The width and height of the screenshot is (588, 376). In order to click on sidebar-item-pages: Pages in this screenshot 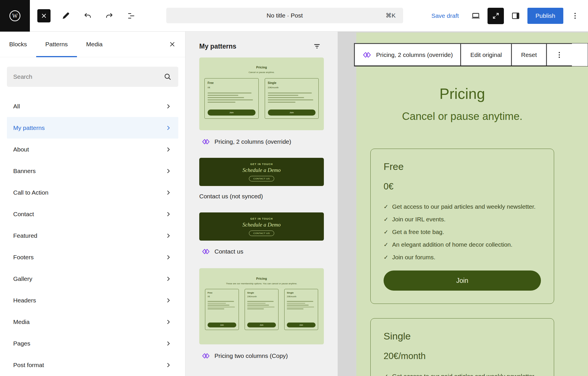, I will do `click(92, 343)`.